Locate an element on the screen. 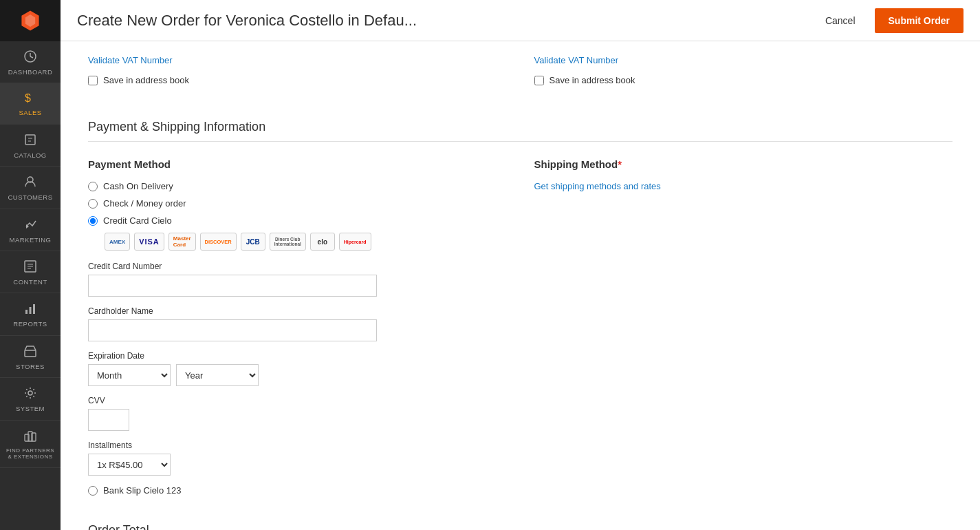  sidebar-item-find-partners: FIND PARTNERS& EXTENSIONS is located at coordinates (30, 445).